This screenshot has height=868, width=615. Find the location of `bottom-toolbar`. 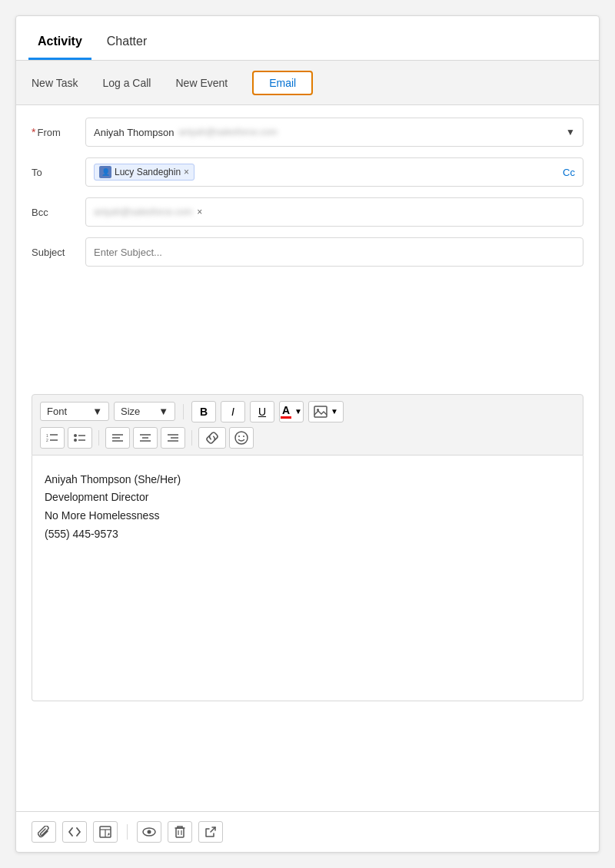

bottom-toolbar is located at coordinates (308, 831).